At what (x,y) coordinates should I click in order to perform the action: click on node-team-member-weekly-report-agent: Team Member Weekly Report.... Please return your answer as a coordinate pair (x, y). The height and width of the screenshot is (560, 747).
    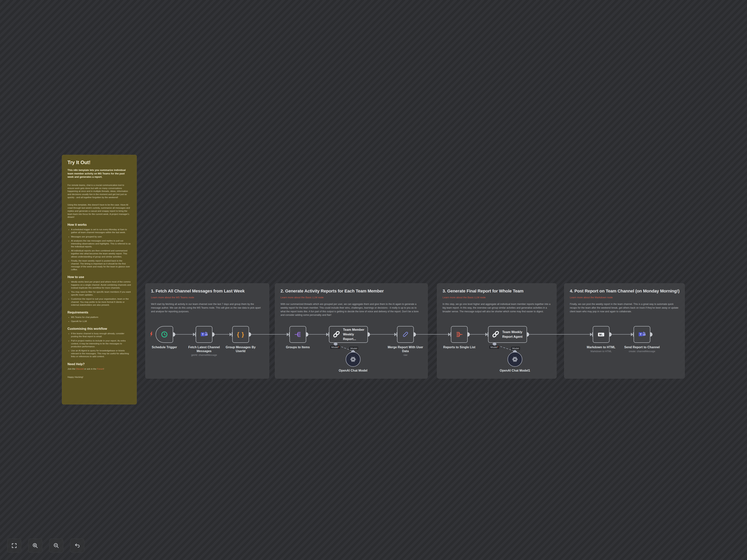
    Looking at the image, I should click on (349, 335).